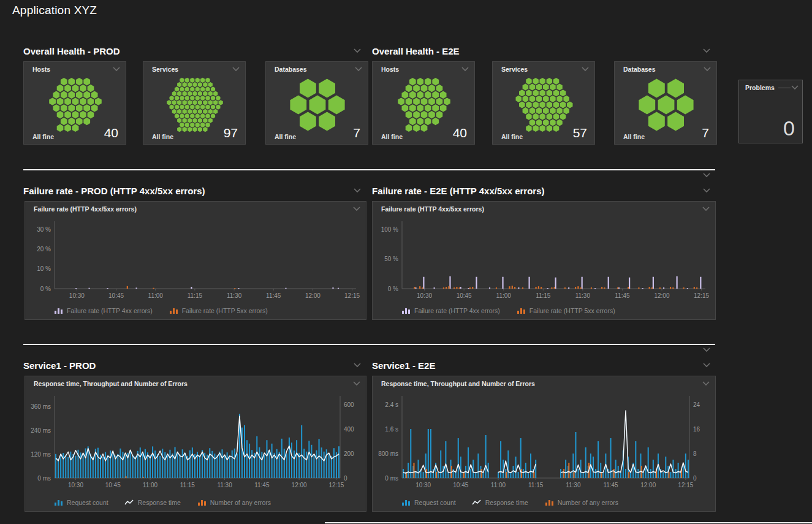  Describe the element at coordinates (428, 503) in the screenshot. I see `legend-item: Request count` at that location.